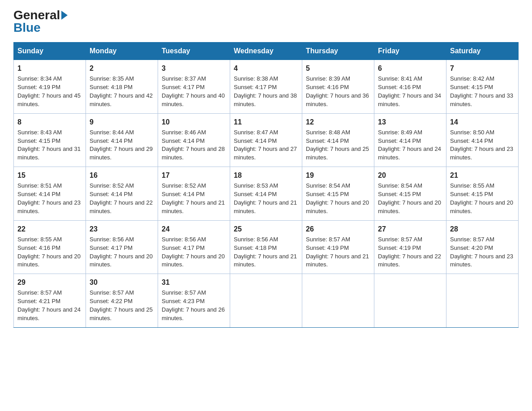 This screenshot has width=532, height=411. I want to click on day-info: Sunrise: 8:35 AMSunset: 4:18 PMDaylight:…, so click(122, 91).